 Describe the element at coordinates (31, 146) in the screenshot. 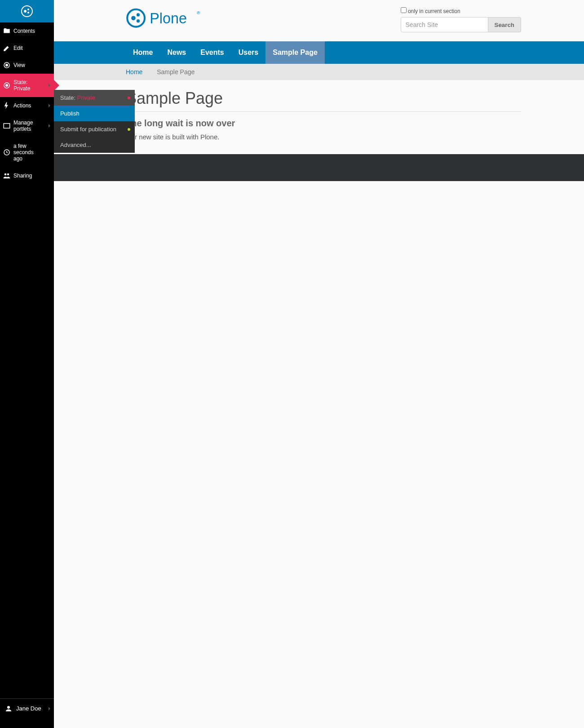

I see `toolbar-history-l1: a few` at that location.